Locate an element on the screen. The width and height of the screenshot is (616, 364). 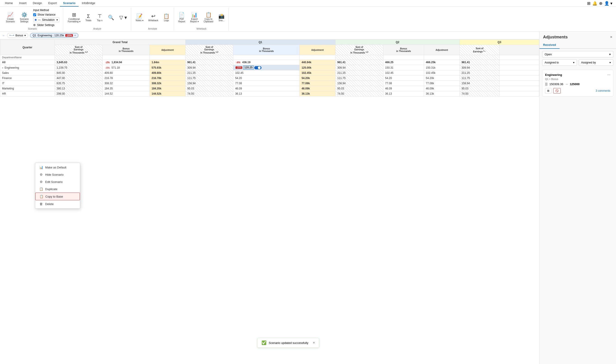
adj-reject-button: 🚫 is located at coordinates (557, 91).